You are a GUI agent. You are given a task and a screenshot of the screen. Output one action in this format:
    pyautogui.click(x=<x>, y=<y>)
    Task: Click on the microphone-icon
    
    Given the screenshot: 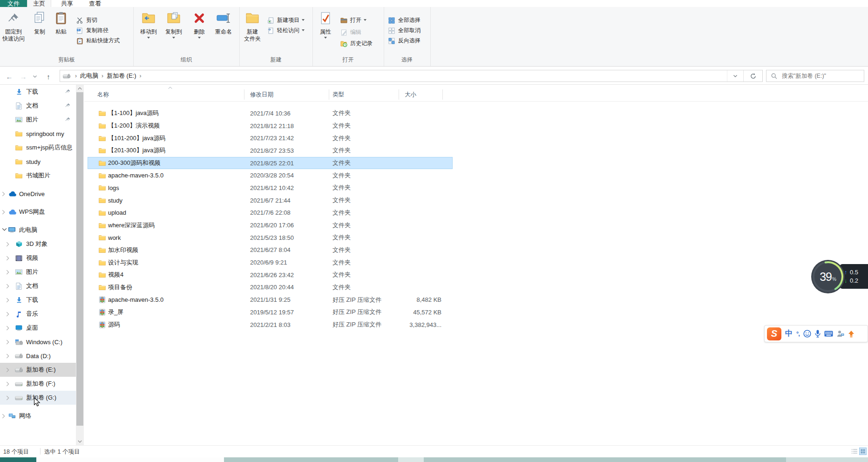 What is the action you would take?
    pyautogui.click(x=818, y=333)
    